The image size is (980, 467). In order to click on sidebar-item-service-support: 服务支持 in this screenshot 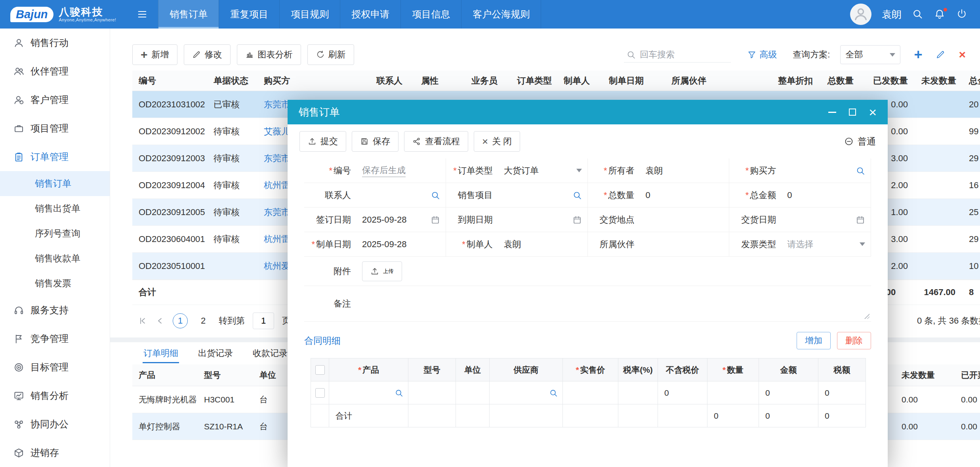, I will do `click(55, 310)`.